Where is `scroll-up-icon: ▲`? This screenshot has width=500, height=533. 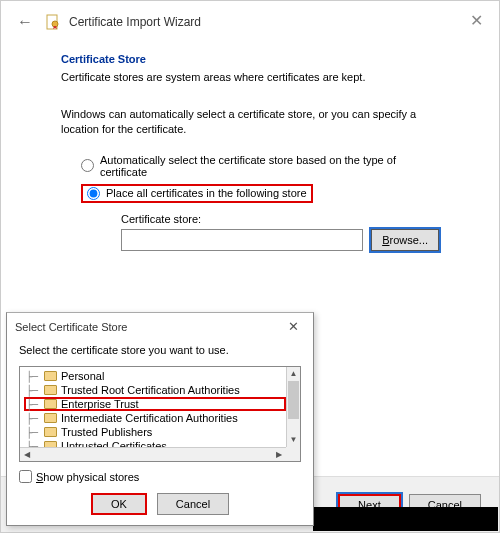 scroll-up-icon: ▲ is located at coordinates (294, 374).